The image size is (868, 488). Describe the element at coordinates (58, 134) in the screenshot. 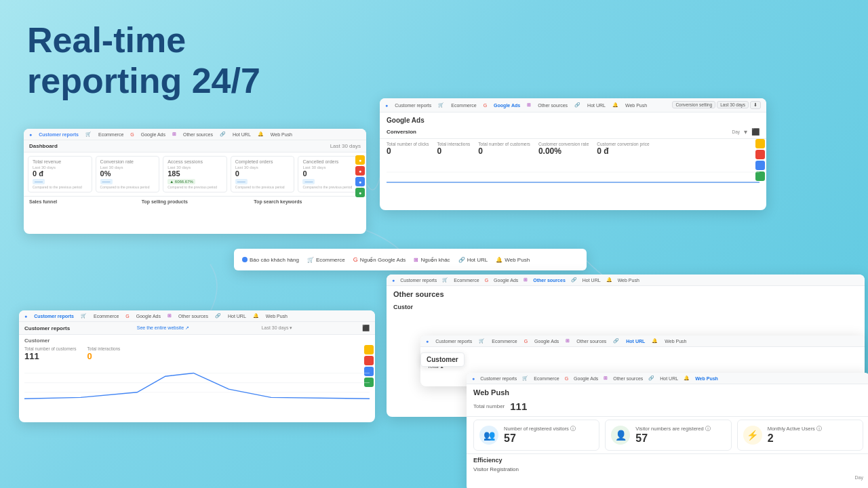

I see `nav-customer-reports: Customer reports` at that location.